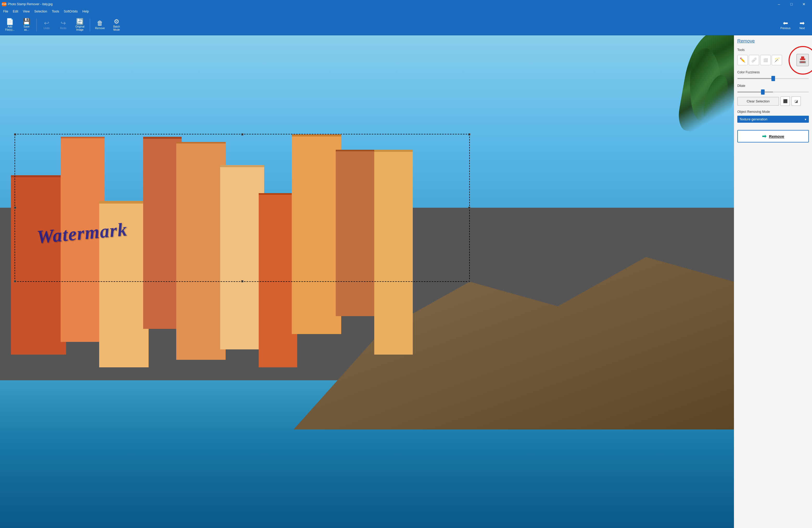 The height and width of the screenshot is (528, 812). Describe the element at coordinates (796, 101) in the screenshot. I see `invert-selection-icon: ◪` at that location.